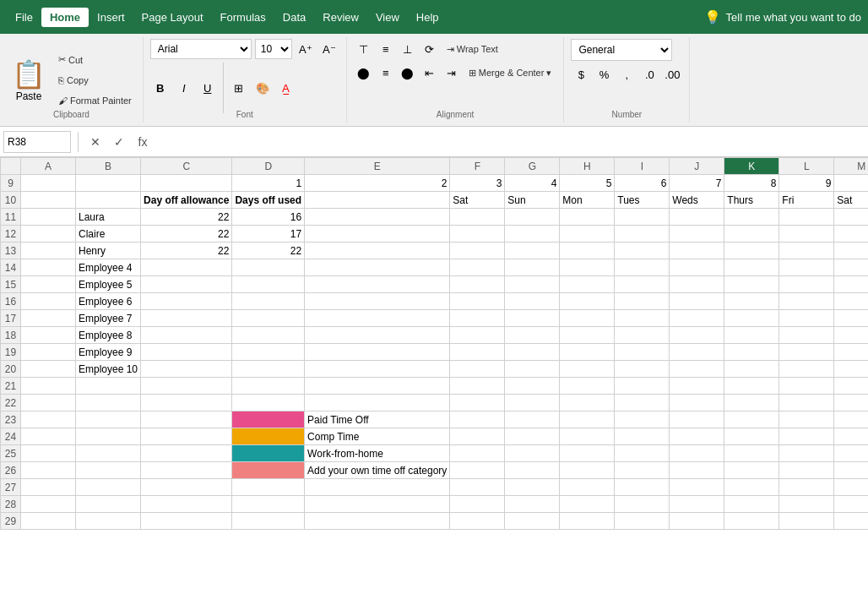 The height and width of the screenshot is (605, 868). I want to click on cell-l12, so click(807, 234).